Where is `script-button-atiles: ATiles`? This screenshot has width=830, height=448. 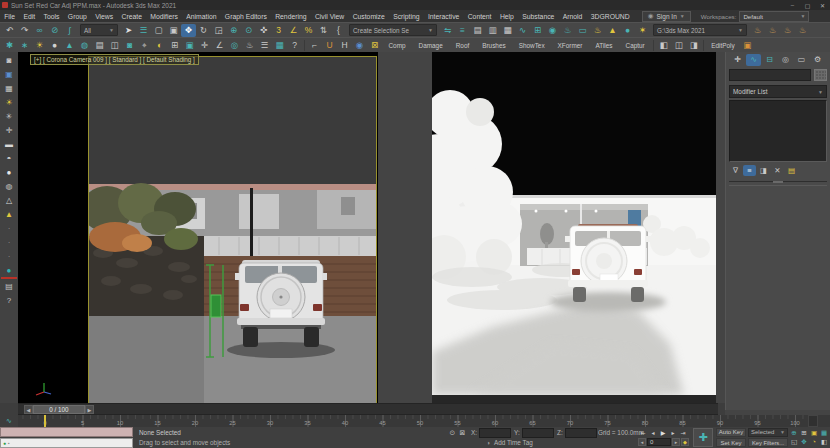 script-button-atiles: ATiles is located at coordinates (604, 46).